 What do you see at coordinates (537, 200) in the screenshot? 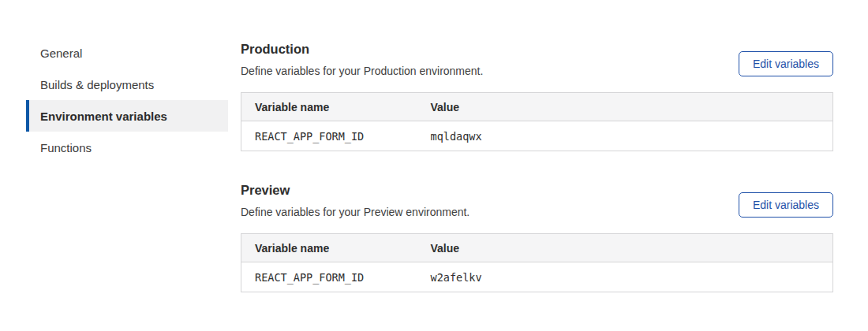
I see `preview-section-header: Preview Define variables for your Previe…` at bounding box center [537, 200].